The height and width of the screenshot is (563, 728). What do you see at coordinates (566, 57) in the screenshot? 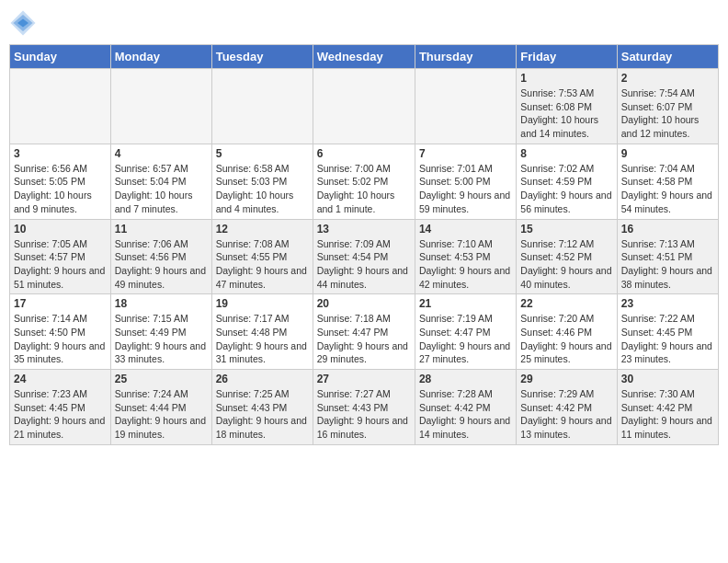
I see `day-header-friday: Friday` at bounding box center [566, 57].